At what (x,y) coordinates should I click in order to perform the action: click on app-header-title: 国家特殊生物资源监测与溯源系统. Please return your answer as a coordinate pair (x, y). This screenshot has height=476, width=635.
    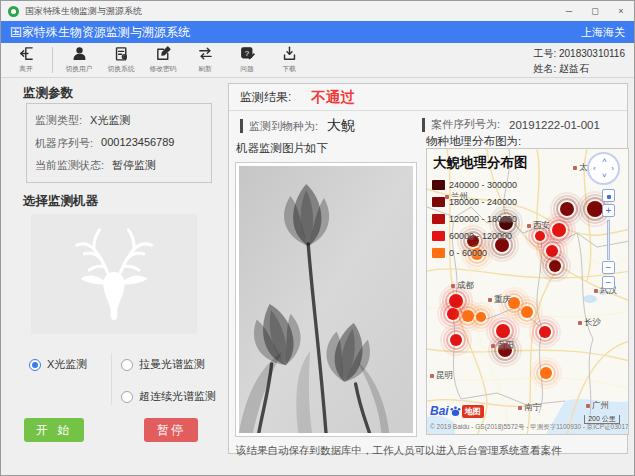
    Looking at the image, I should click on (100, 32).